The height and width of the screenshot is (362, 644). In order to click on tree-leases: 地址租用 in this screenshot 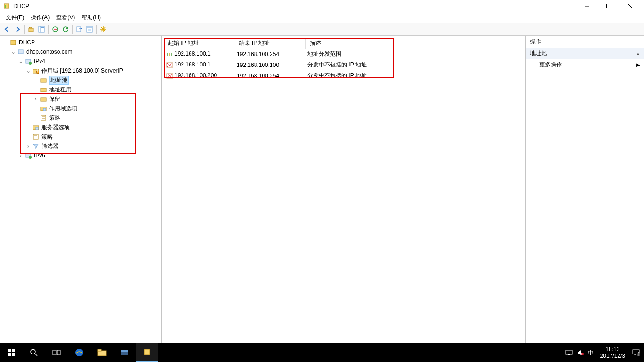, I will do `click(60, 90)`.